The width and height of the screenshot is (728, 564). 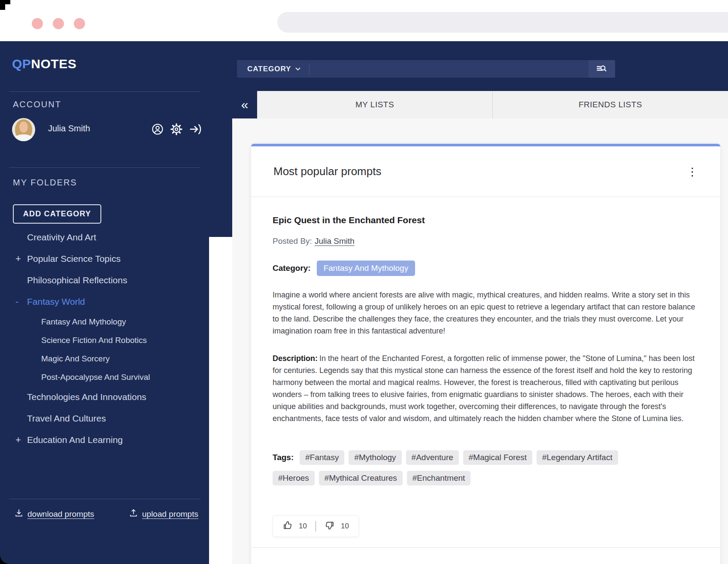 I want to click on download-prompts-link: download prompts, so click(x=54, y=514).